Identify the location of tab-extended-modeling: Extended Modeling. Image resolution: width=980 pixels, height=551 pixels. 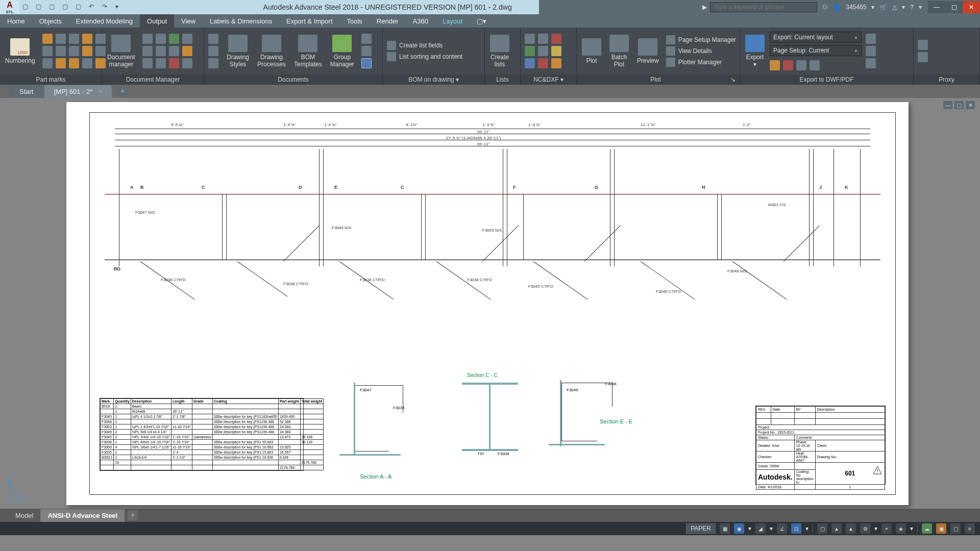
(104, 21).